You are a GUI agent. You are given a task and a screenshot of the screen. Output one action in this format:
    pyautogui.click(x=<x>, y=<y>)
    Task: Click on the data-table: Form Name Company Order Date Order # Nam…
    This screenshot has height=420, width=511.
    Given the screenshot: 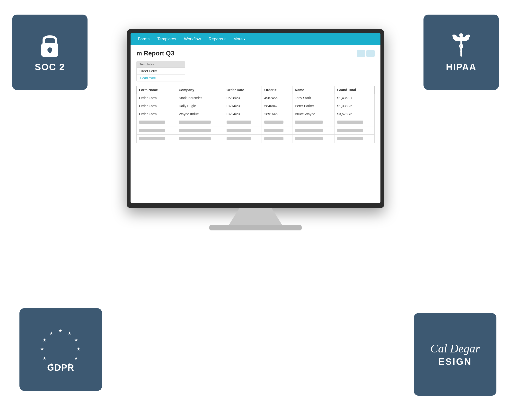 What is the action you would take?
    pyautogui.click(x=256, y=114)
    